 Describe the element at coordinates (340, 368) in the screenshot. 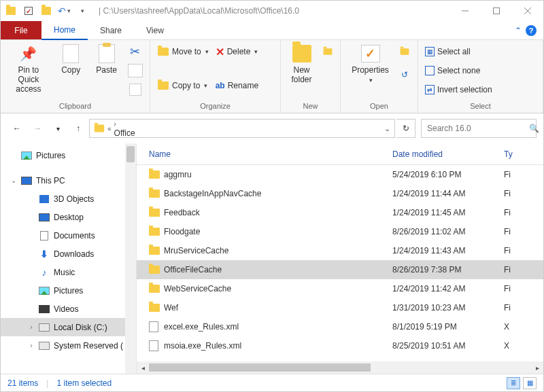

I see `horizontal-scrollbar: ◂ ▸` at that location.